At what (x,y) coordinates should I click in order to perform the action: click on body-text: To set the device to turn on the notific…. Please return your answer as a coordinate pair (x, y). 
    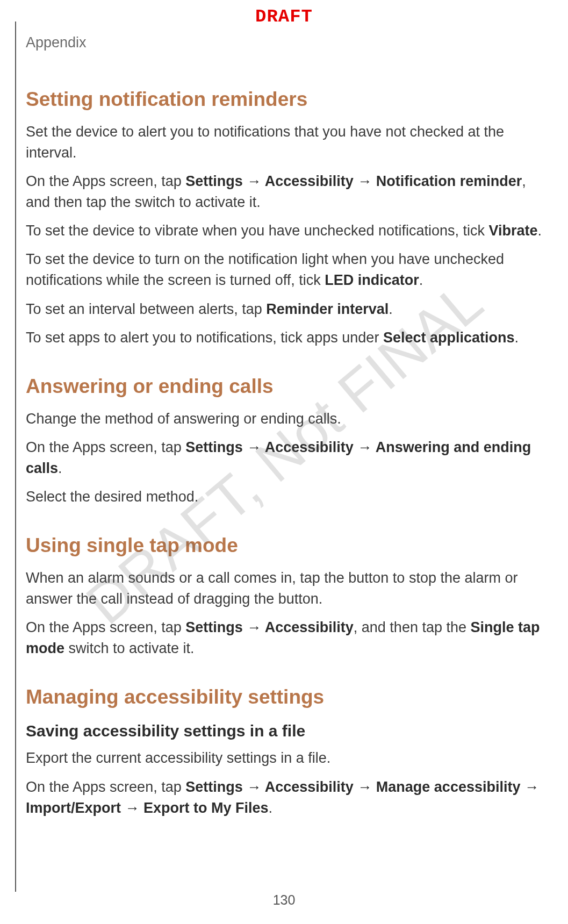
    Looking at the image, I should click on (287, 270).